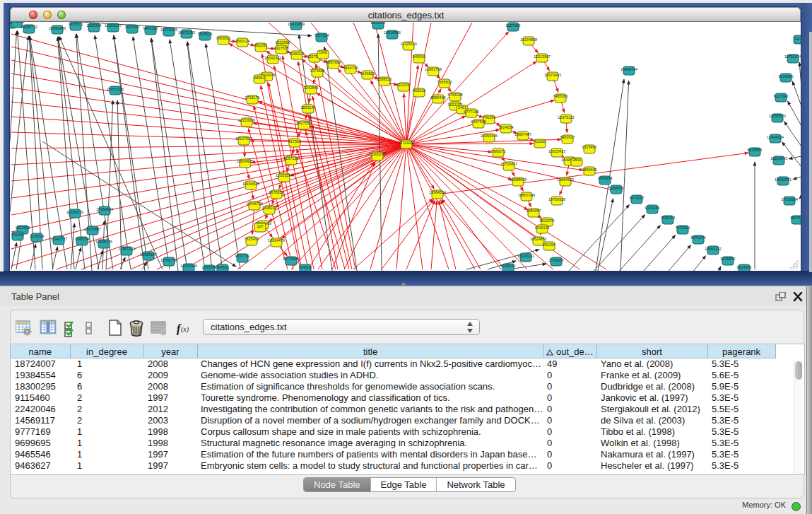 The image size is (812, 514). I want to click on svg-text: 16782759, so click(169, 260).